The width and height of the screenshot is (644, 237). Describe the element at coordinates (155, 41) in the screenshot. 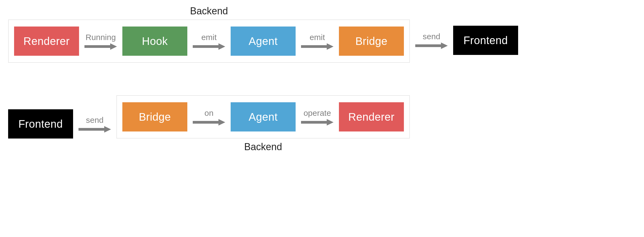

I see `hook-node: Hook` at that location.